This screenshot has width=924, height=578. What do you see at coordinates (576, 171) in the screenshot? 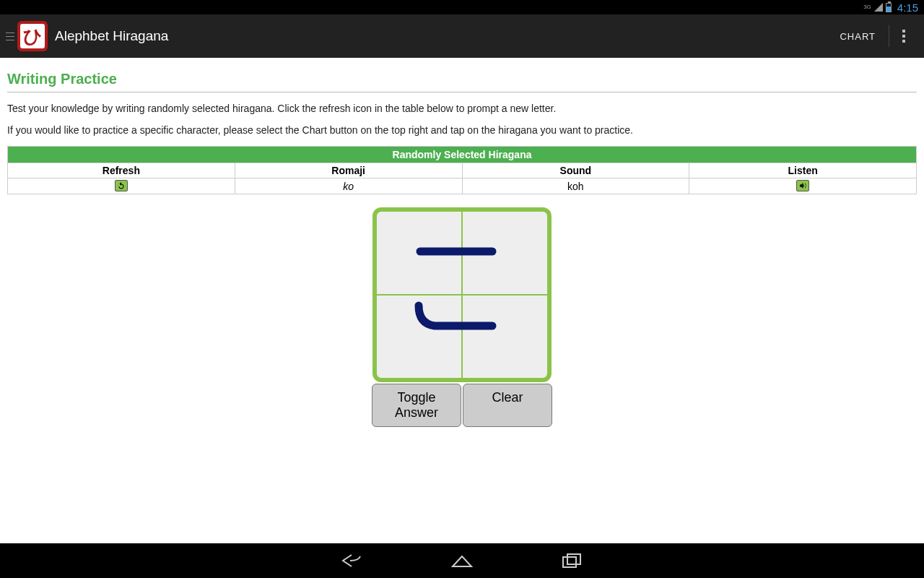
I see `col-header-sound: Sound` at bounding box center [576, 171].